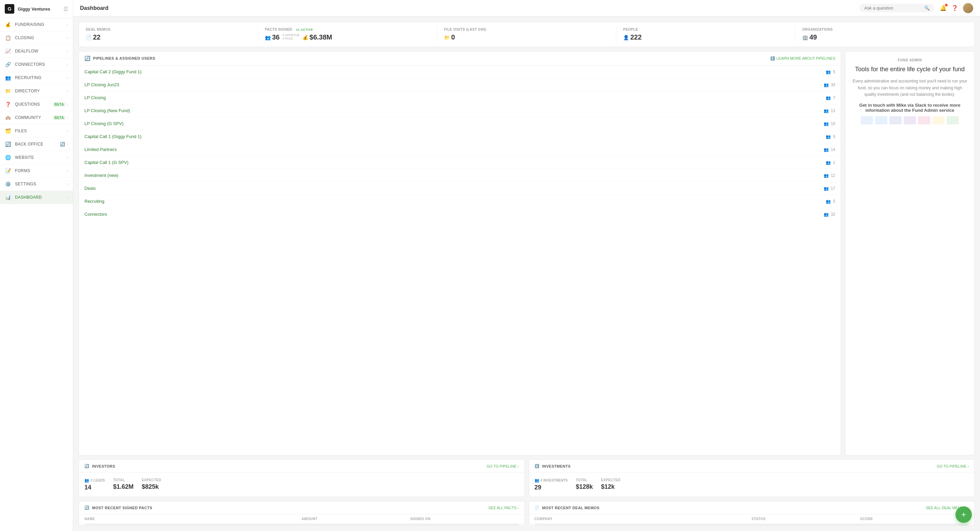 This screenshot has width=980, height=531. What do you see at coordinates (123, 485) in the screenshot?
I see `investors-total: TOTAL $1.62M` at bounding box center [123, 485].